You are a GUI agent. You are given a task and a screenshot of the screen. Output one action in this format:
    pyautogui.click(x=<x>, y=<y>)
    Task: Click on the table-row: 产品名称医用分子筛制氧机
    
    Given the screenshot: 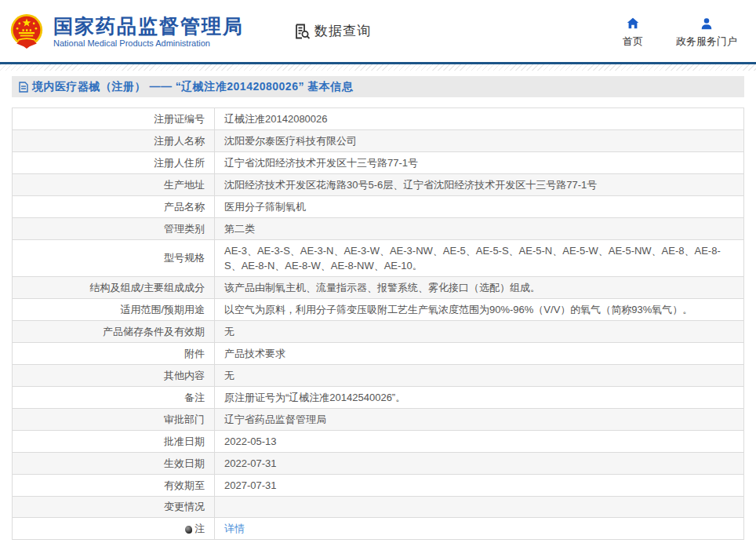 What is the action you would take?
    pyautogui.click(x=378, y=207)
    